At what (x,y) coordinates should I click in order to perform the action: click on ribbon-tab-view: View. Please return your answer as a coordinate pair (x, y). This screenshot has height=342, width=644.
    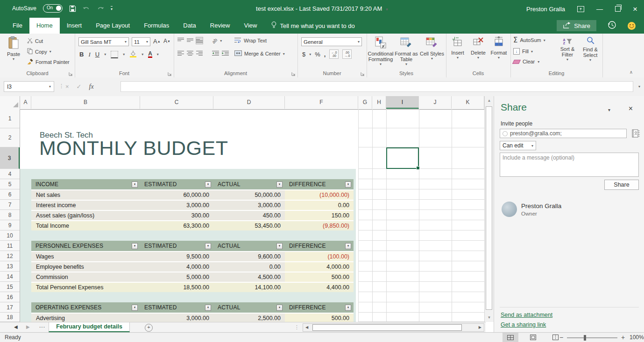
    Looking at the image, I should click on (250, 26).